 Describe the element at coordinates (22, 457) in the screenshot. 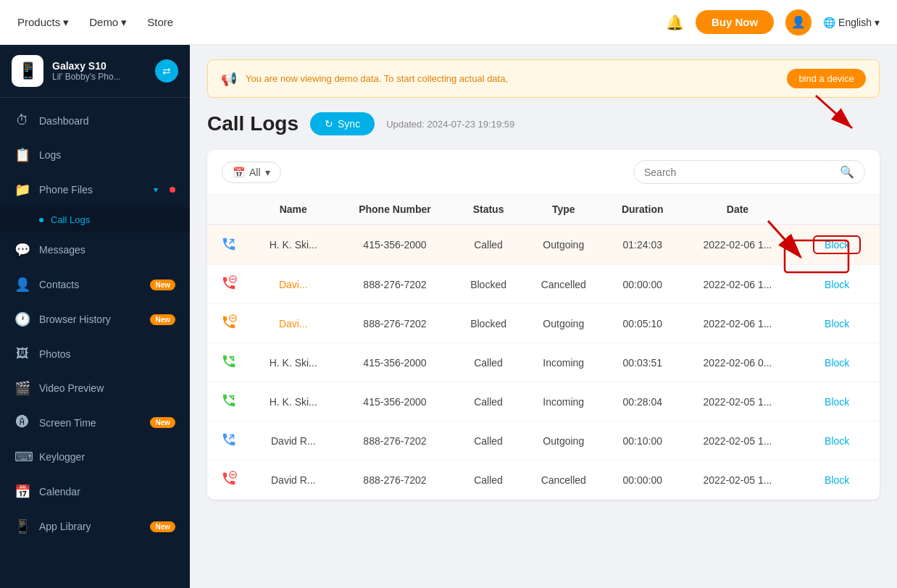

I see `keylogger-icon: ⌨` at that location.